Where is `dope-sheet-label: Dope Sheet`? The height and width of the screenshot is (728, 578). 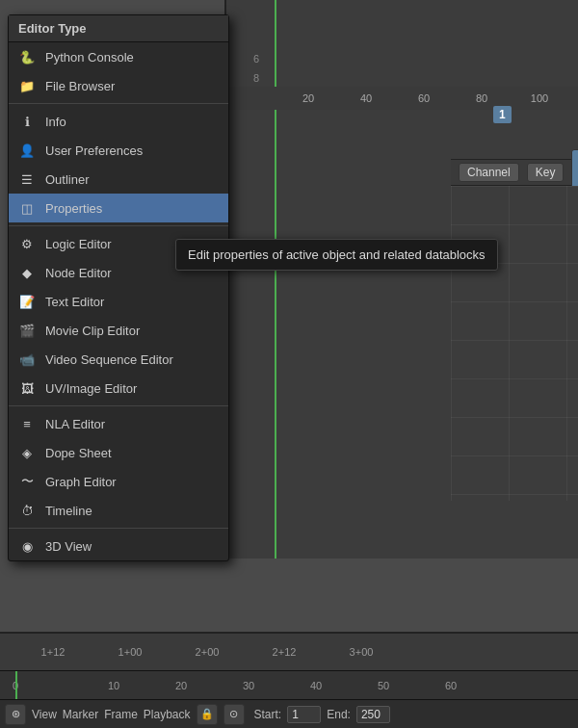
dope-sheet-label: Dope Sheet is located at coordinates (79, 453).